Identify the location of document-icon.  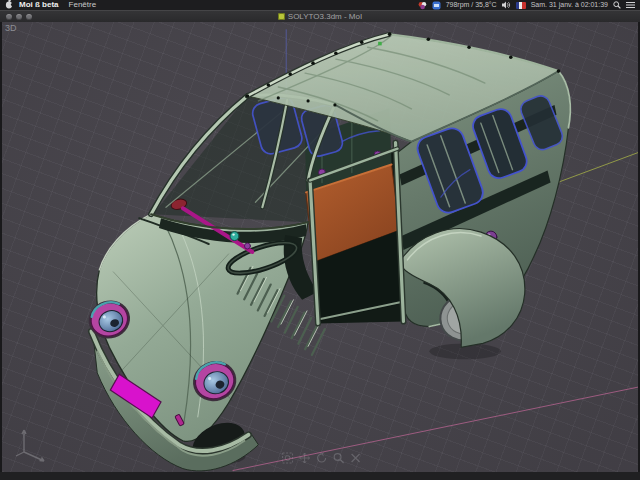
(282, 16).